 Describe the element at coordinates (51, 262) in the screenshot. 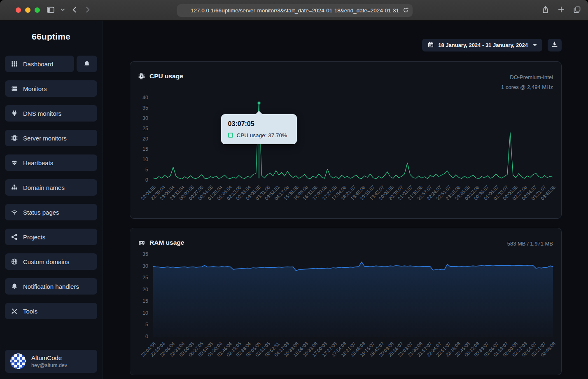

I see `sidebar-item-custom-domains: Custom domains` at that location.